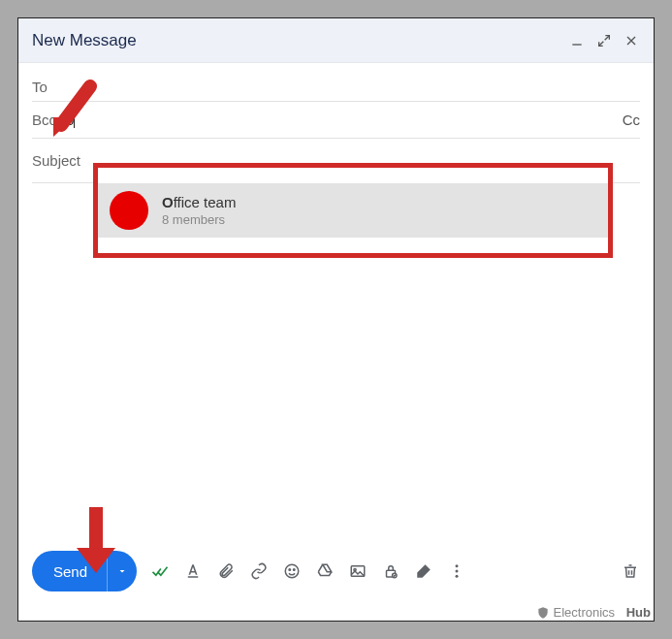  Describe the element at coordinates (604, 41) in the screenshot. I see `expand-icon` at that location.